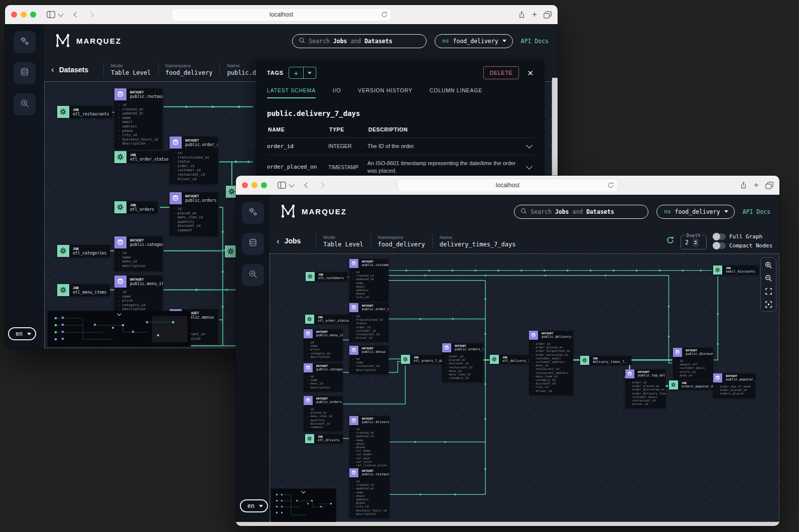  What do you see at coordinates (606, 360) in the screenshot?
I see `job-node: JOBdelivery_times_7..` at bounding box center [606, 360].